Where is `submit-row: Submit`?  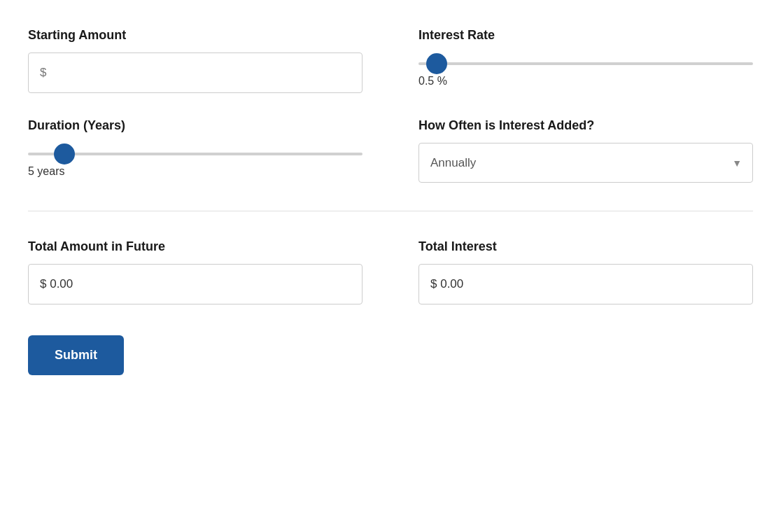
submit-row: Submit is located at coordinates (390, 356).